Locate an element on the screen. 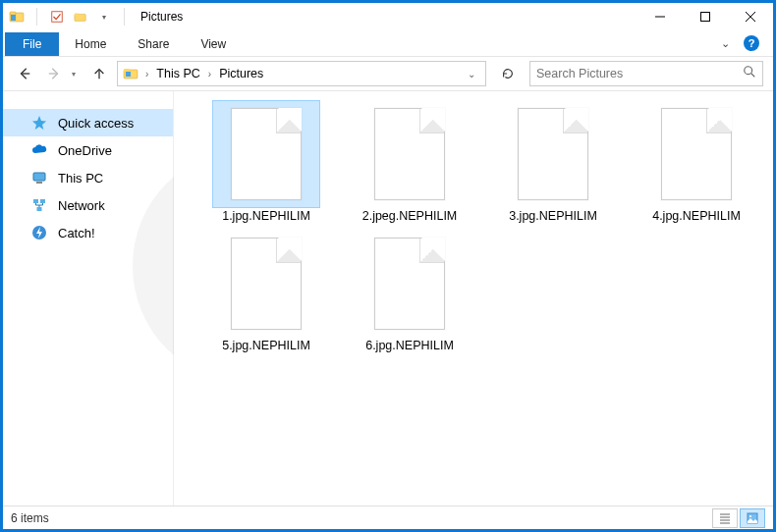  tab-file: File is located at coordinates (31, 44).